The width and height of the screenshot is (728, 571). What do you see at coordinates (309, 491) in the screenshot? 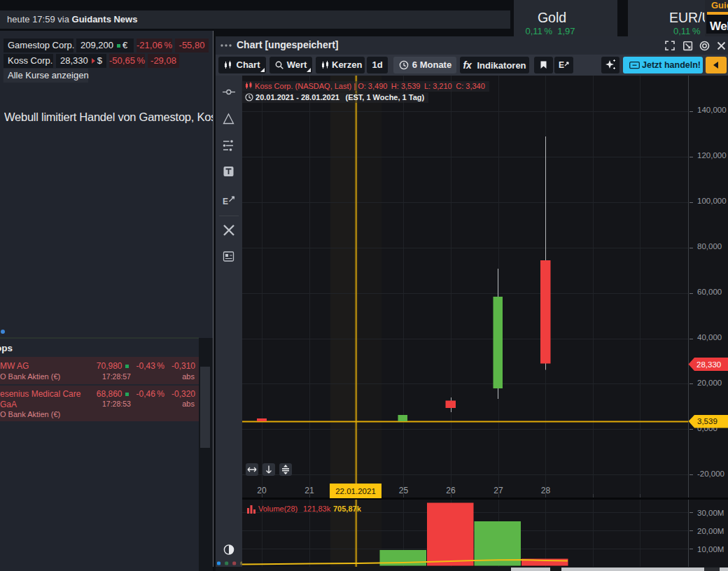
I see `svg-text: 21` at bounding box center [309, 491].